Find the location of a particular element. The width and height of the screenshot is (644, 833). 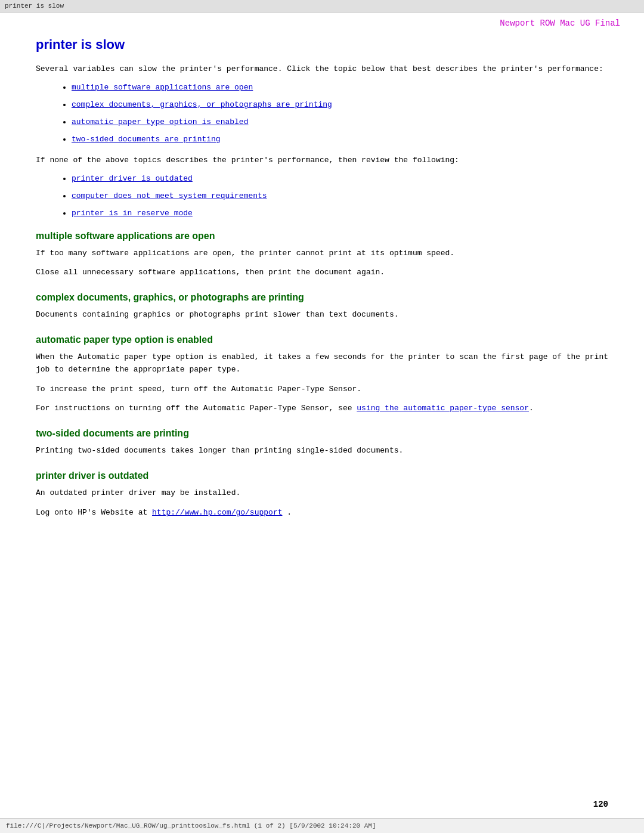

section-heading-two-sided: two-sided documents are printing is located at coordinates (322, 433).